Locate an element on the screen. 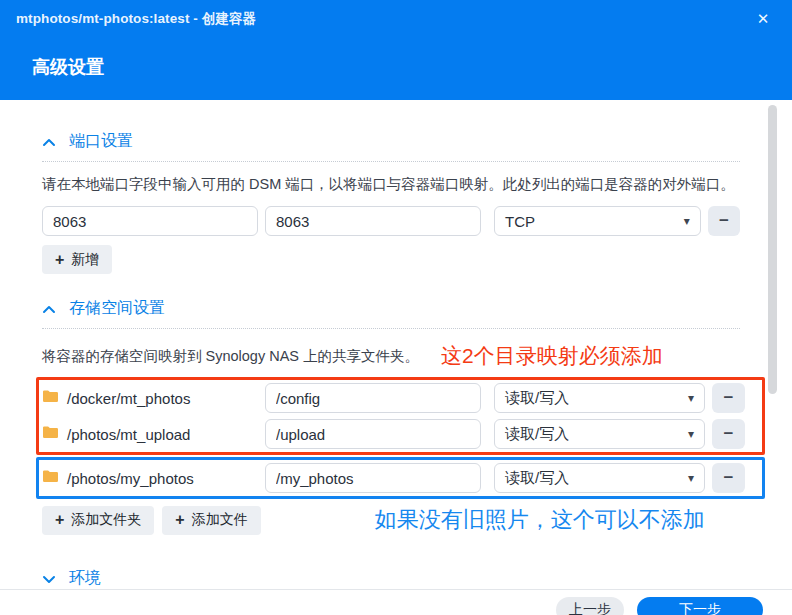  remove-port-row-button: − is located at coordinates (724, 221).